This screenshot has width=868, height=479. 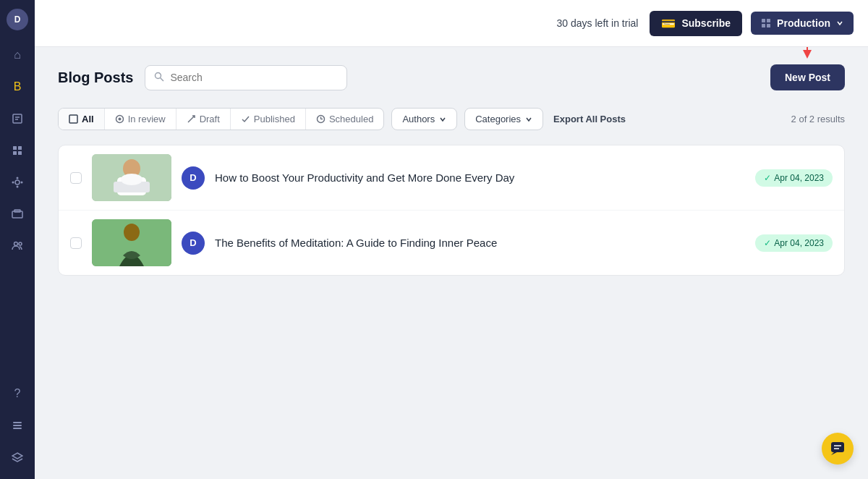 What do you see at coordinates (17, 457) in the screenshot?
I see `sidebar-item-layers` at bounding box center [17, 457].